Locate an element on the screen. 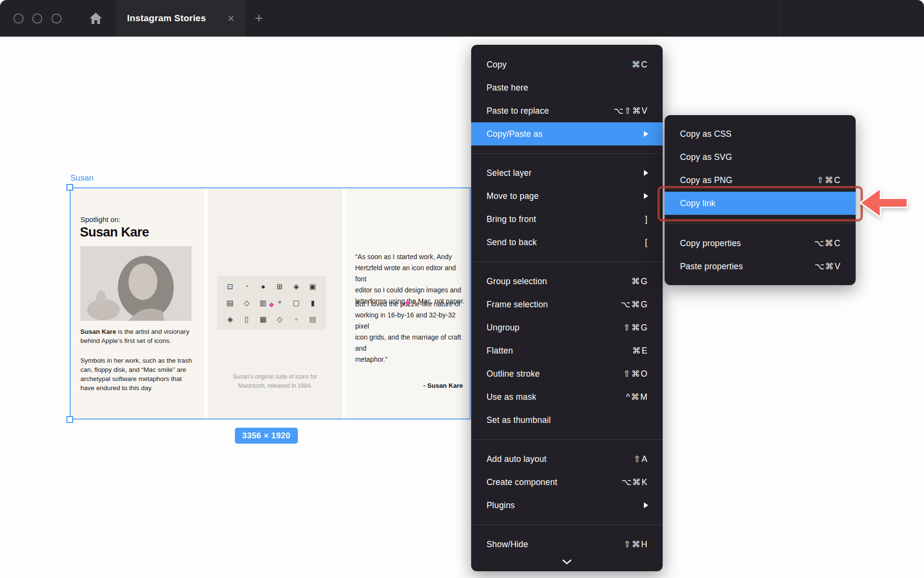  menu-item-bring-to-front: Bring to front ] is located at coordinates (567, 219).